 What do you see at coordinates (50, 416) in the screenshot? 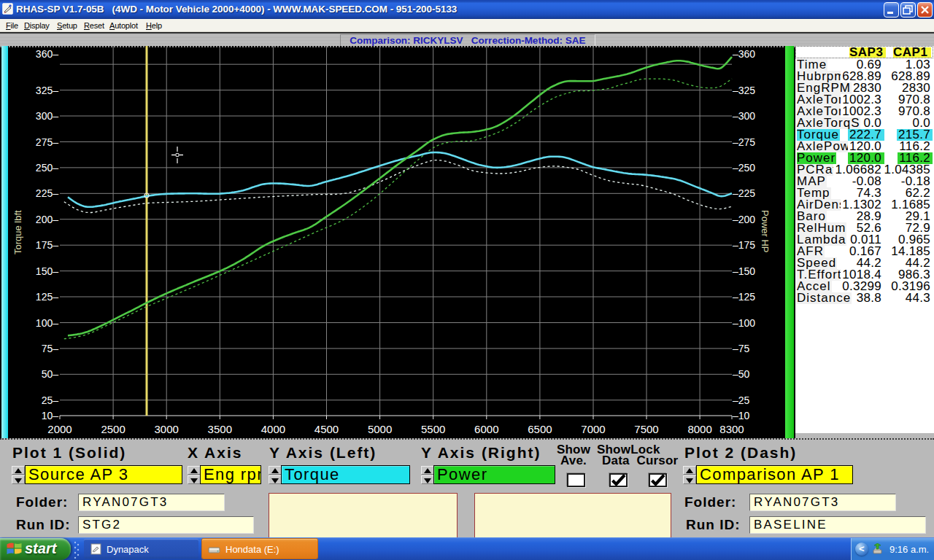
I see `svg-text: 10–` at bounding box center [50, 416].